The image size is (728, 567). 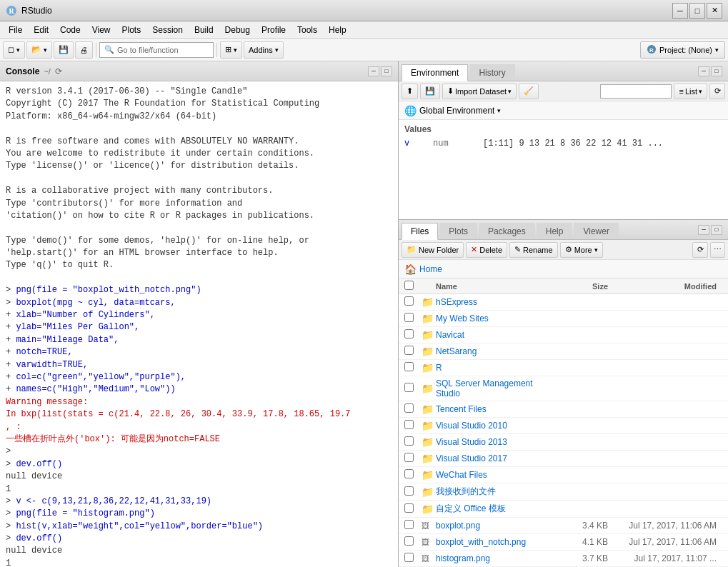 I want to click on tab-plots: Plots, so click(x=459, y=231).